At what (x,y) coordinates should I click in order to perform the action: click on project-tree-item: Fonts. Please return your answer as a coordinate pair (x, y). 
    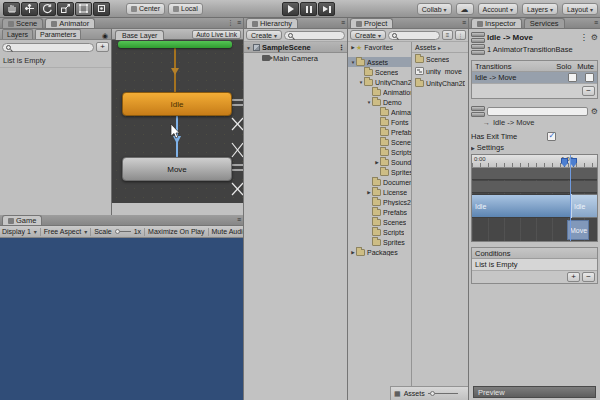
    Looking at the image, I should click on (380, 122).